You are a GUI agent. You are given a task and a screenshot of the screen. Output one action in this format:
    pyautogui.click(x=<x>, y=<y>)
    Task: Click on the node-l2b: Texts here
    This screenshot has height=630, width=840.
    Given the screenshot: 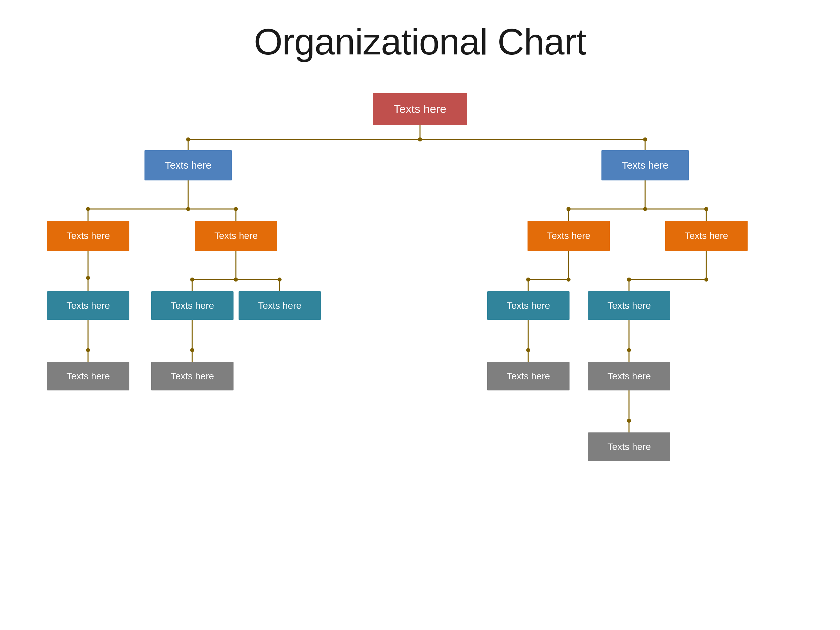 What is the action you would take?
    pyautogui.click(x=236, y=236)
    